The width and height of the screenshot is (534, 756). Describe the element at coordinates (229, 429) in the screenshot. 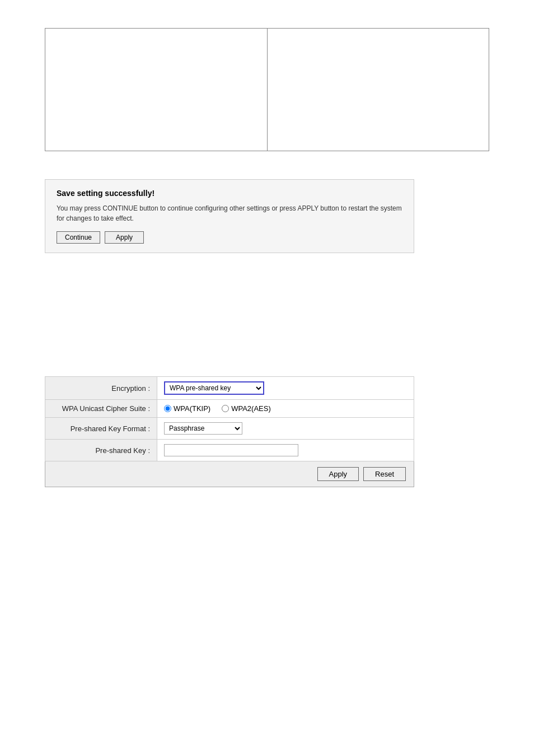

I see `key-format-row: Pre-shared Key Format : Passphrase Hex (…` at that location.